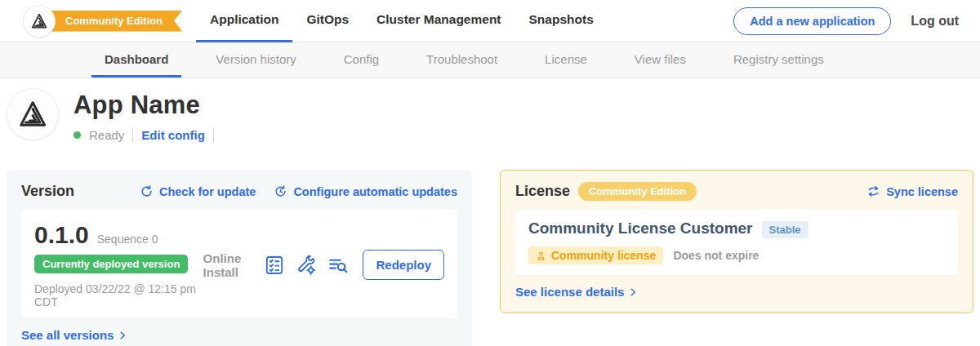 This screenshot has height=346, width=980. What do you see at coordinates (912, 191) in the screenshot?
I see `sync-license-link: Sync license` at bounding box center [912, 191].